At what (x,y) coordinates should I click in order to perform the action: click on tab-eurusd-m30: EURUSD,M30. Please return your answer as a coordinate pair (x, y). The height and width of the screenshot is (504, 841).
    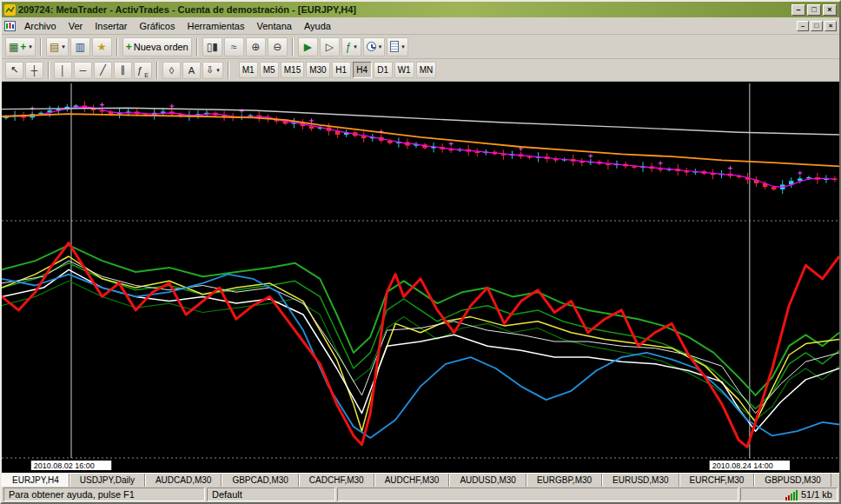
    Looking at the image, I should click on (640, 480).